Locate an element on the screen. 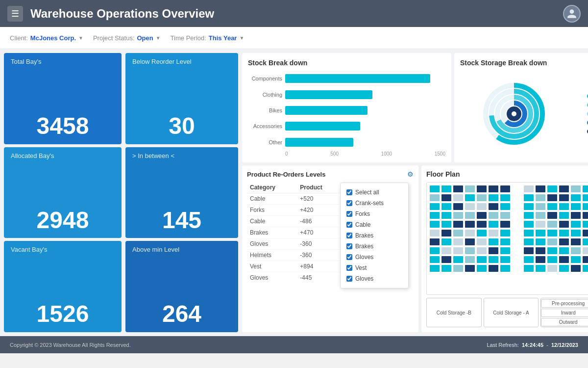  cell-product: +894 is located at coordinates (319, 267).